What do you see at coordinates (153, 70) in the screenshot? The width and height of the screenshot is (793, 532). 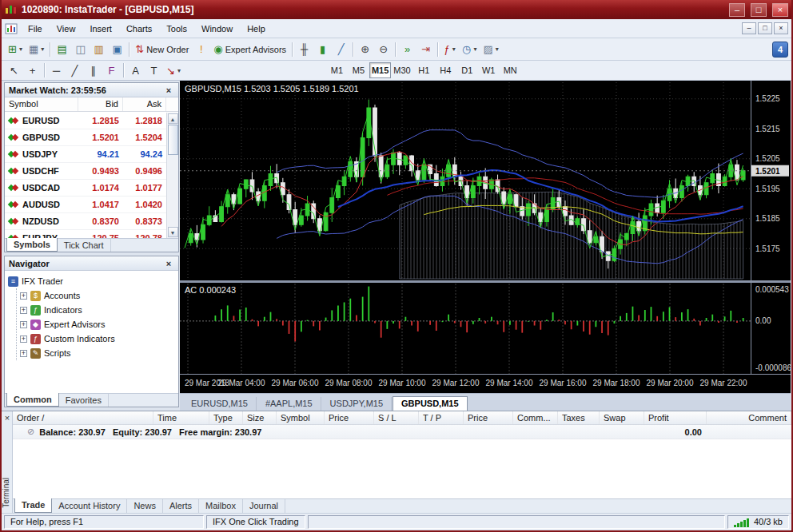 I see `text-label-button: T` at bounding box center [153, 70].